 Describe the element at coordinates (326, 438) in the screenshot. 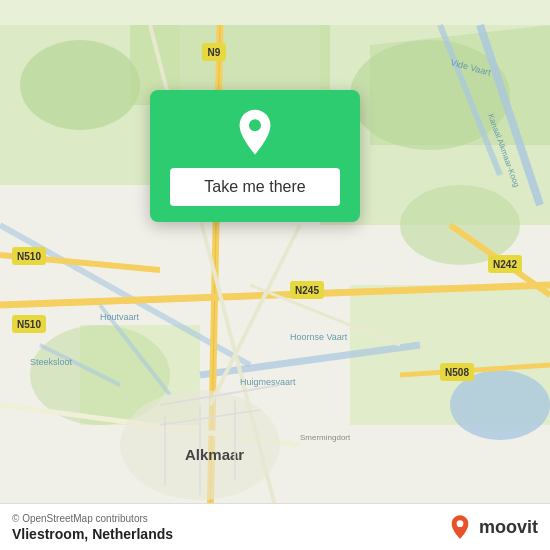

I see `svg-text: Smermingdort` at that location.